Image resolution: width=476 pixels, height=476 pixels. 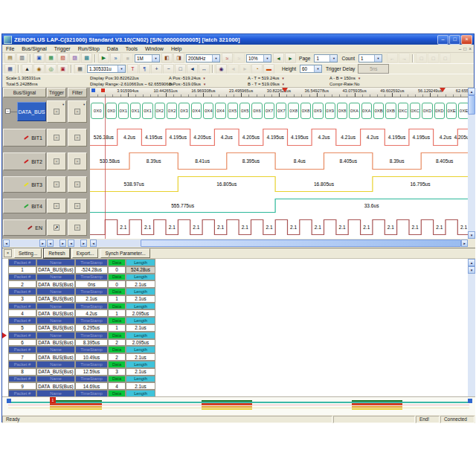 I want to click on marker-b-icon: □, so click(x=433, y=58).